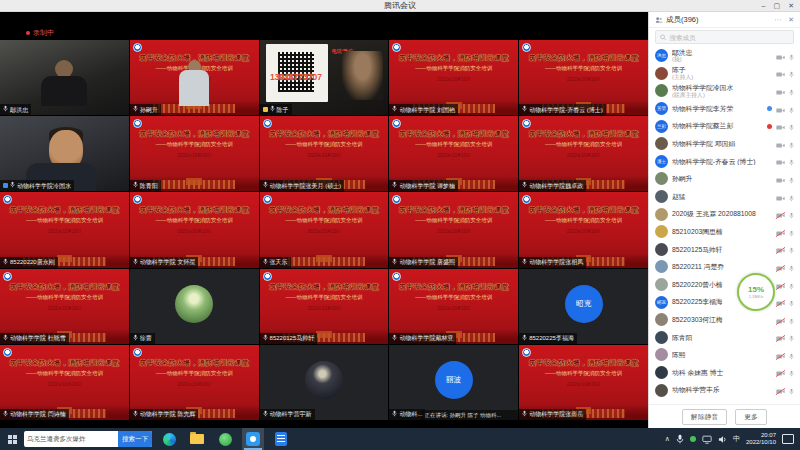 This screenshot has width=800, height=450. What do you see at coordinates (724, 179) in the screenshot?
I see `member-row: 孙嗣升` at bounding box center [724, 179].